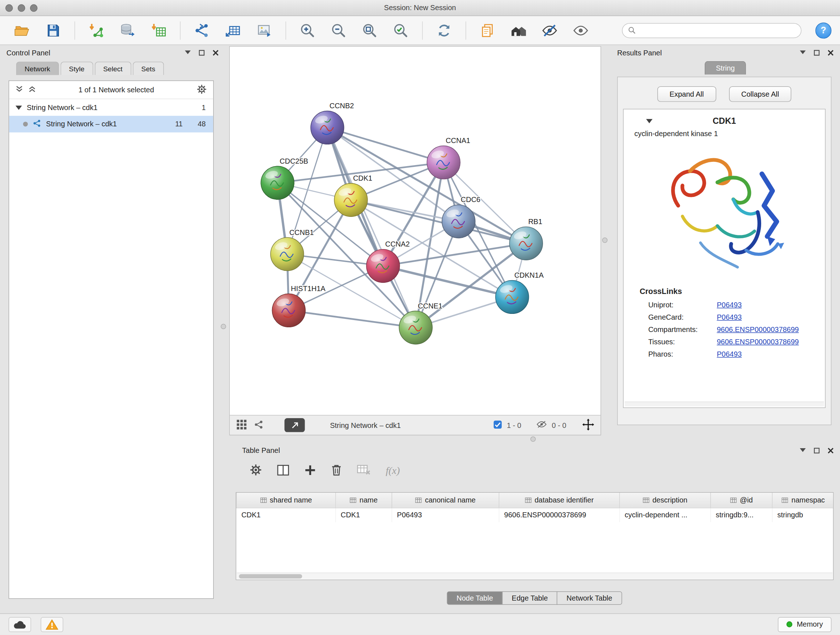 The image size is (840, 635). Describe the element at coordinates (202, 30) in the screenshot. I see `new-network-from-selection-button` at that location.